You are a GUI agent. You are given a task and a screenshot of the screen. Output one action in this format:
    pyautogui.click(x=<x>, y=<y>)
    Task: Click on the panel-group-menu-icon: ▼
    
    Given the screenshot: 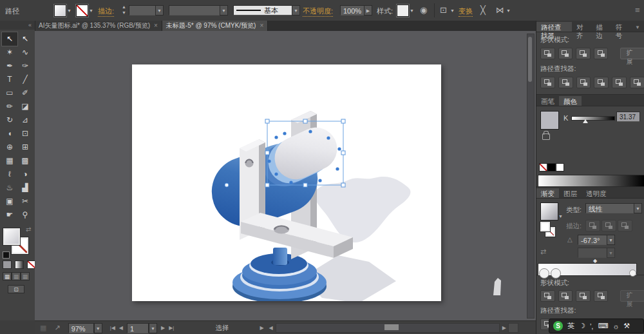 What is the action you would take?
    pyautogui.click(x=638, y=27)
    